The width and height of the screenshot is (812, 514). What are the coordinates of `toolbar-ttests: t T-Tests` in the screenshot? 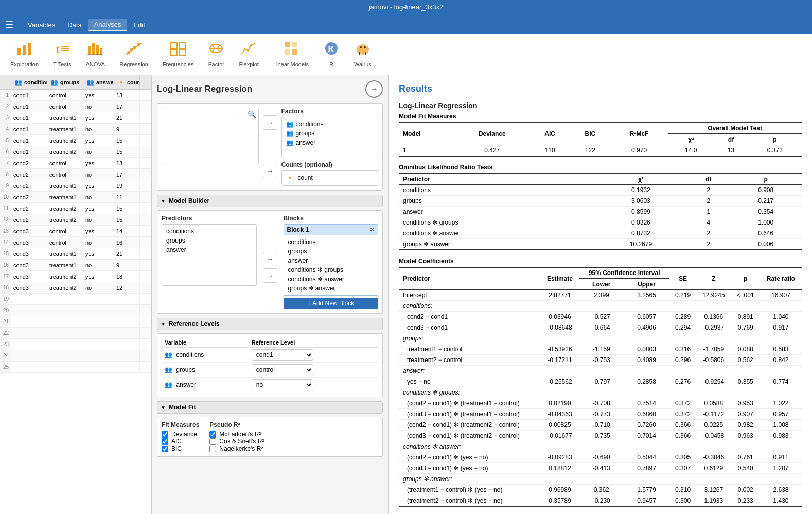 It's located at (62, 55).